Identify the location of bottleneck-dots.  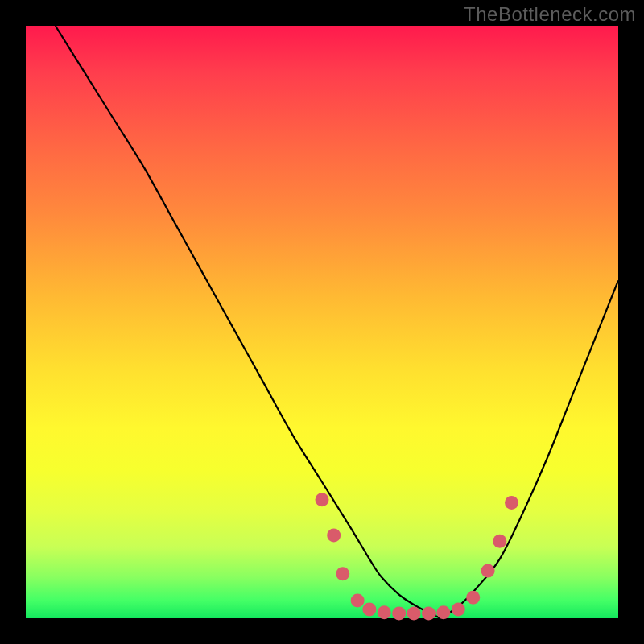
(417, 556).